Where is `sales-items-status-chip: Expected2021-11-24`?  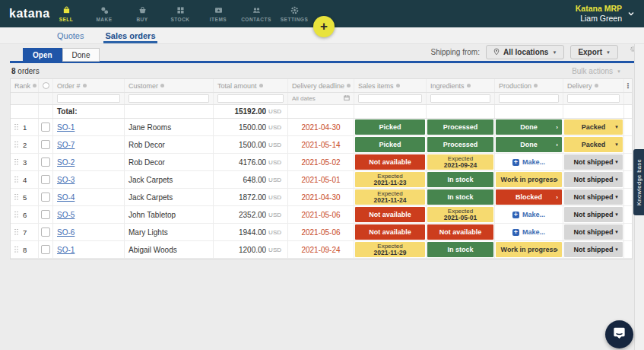 sales-items-status-chip: Expected2021-11-24 is located at coordinates (390, 197).